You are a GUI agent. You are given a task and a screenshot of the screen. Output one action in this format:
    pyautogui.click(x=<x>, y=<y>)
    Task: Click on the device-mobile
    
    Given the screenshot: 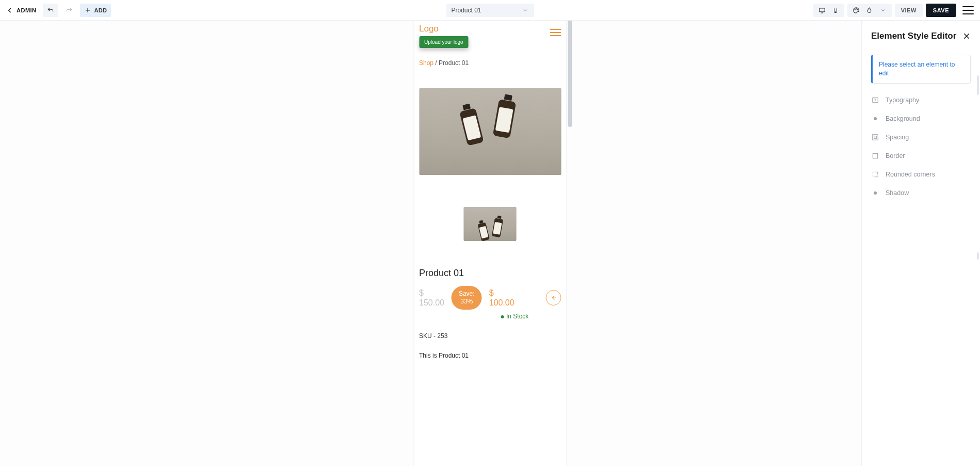 What is the action you would take?
    pyautogui.click(x=836, y=10)
    